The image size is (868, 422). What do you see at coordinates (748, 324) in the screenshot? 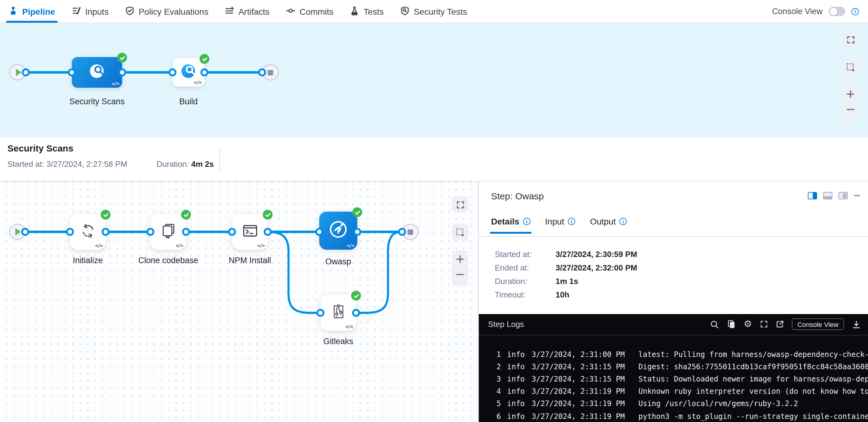
I see `gear-icon: ⚙` at bounding box center [748, 324].